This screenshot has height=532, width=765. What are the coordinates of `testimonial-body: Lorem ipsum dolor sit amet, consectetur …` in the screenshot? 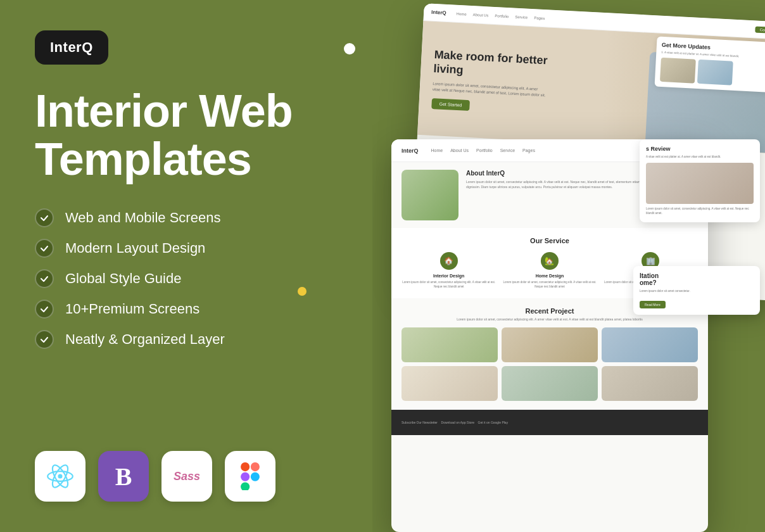 It's located at (700, 211).